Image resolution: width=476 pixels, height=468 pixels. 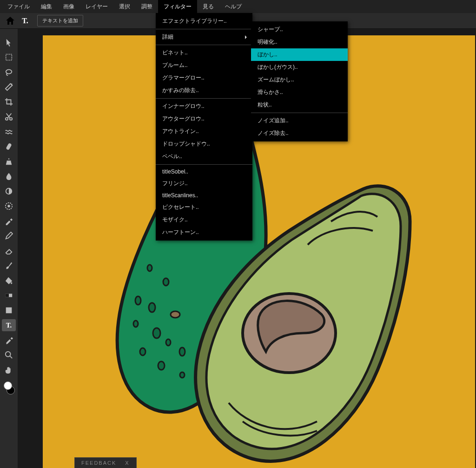 I want to click on liquify-tool, so click(x=9, y=132).